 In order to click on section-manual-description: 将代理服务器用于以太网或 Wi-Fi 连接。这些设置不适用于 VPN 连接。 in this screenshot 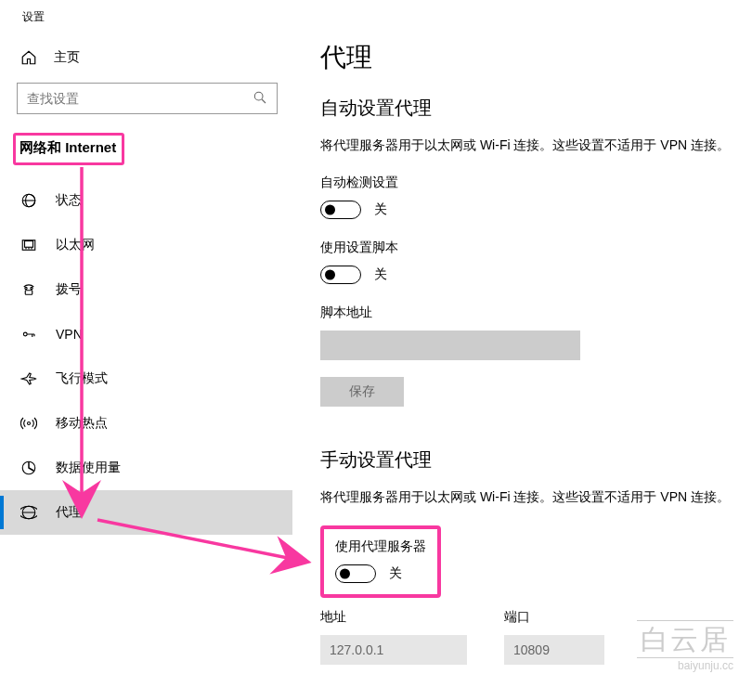, I will do `click(529, 498)`.